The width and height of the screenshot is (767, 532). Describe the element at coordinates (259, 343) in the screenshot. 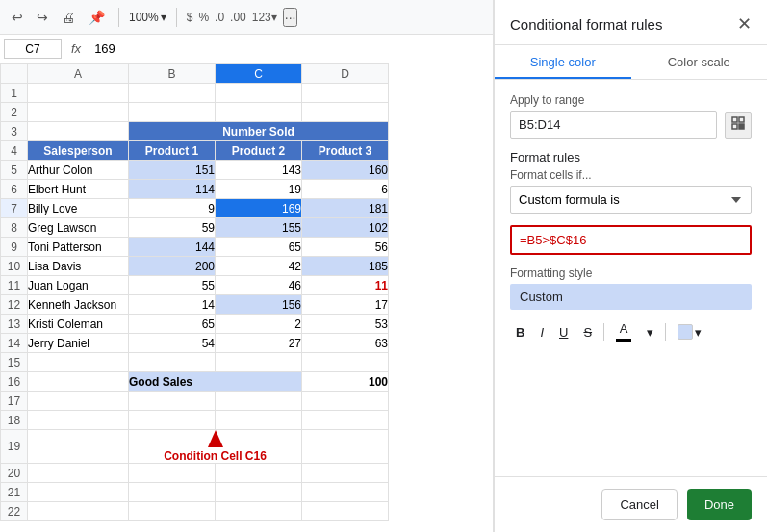

I see `cell: 27` at that location.